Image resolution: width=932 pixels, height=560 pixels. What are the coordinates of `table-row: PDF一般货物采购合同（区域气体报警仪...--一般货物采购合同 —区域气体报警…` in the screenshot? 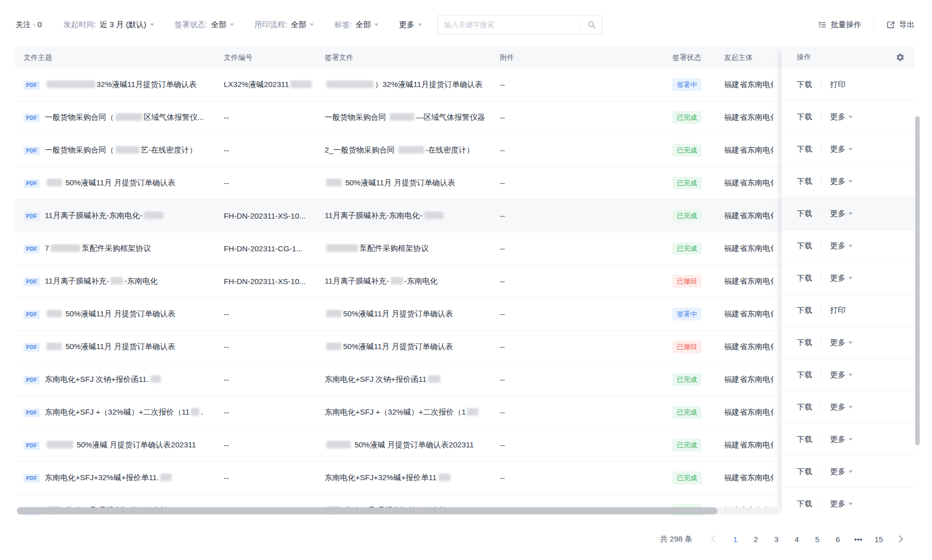 It's located at (465, 118).